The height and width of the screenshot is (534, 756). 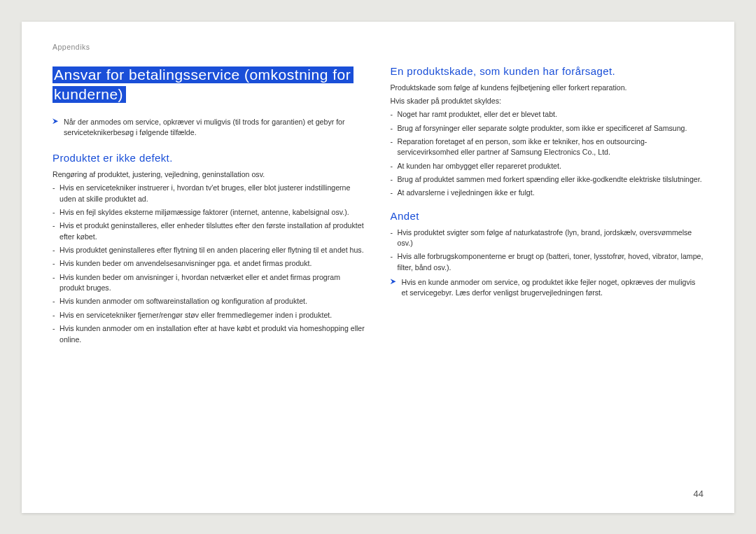 I want to click on page-number: 44, so click(x=699, y=494).